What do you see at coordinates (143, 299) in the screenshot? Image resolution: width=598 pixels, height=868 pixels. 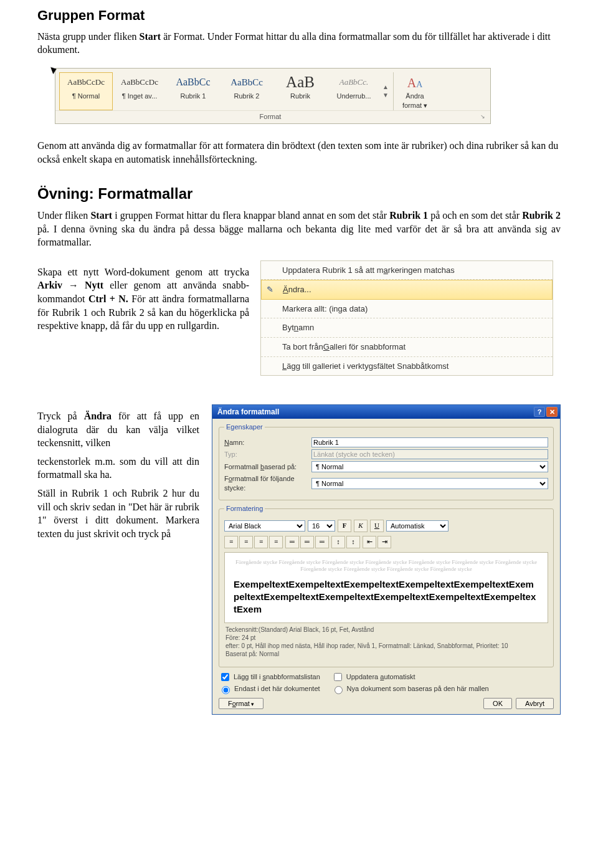 I see `paragraph-4: Skapa ett nytt Word-dokument genom att t…` at bounding box center [143, 299].